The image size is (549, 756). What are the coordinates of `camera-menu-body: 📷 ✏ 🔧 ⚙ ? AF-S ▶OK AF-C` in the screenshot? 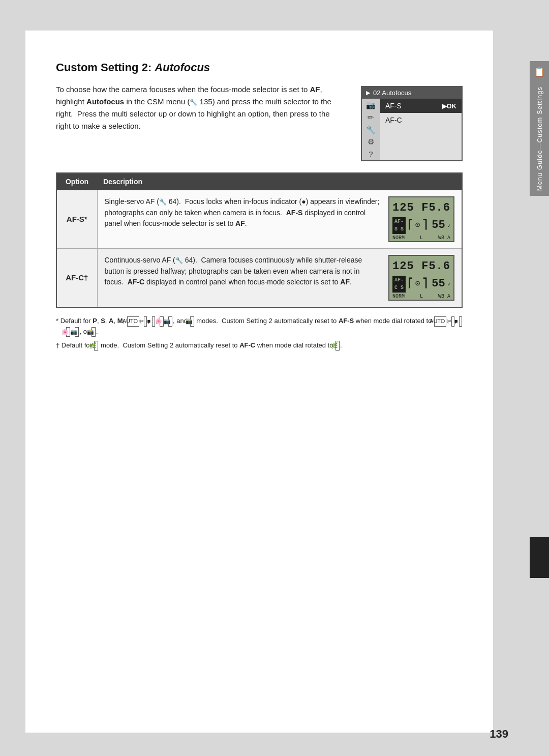 It's located at (412, 129).